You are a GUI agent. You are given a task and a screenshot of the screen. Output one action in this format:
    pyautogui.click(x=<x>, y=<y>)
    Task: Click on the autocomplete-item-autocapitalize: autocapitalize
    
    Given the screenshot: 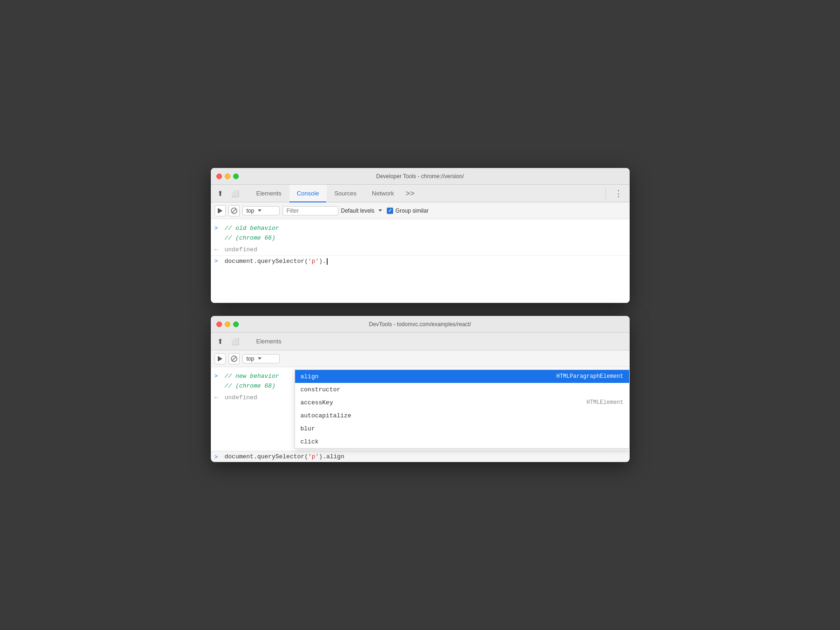 What is the action you would take?
    pyautogui.click(x=462, y=416)
    